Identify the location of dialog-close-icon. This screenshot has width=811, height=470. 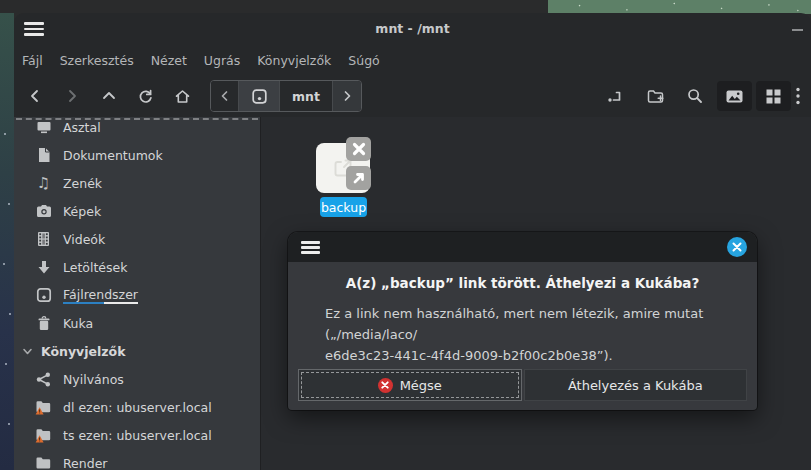
(737, 247).